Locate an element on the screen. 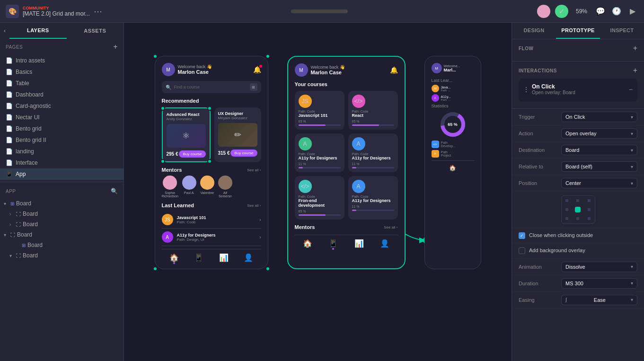 The width and height of the screenshot is (644, 361). page-item-intro: 📄 Intro assets is located at coordinates (62, 61).